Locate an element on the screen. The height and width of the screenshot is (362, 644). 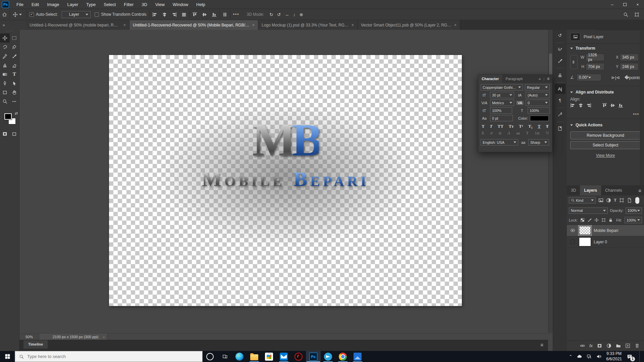
action-center-button: 1 is located at coordinates (630, 357).